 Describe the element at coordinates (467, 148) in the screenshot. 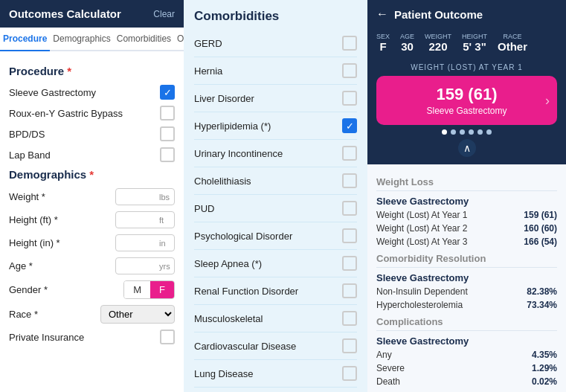

I see `collapse-button: ∧` at that location.